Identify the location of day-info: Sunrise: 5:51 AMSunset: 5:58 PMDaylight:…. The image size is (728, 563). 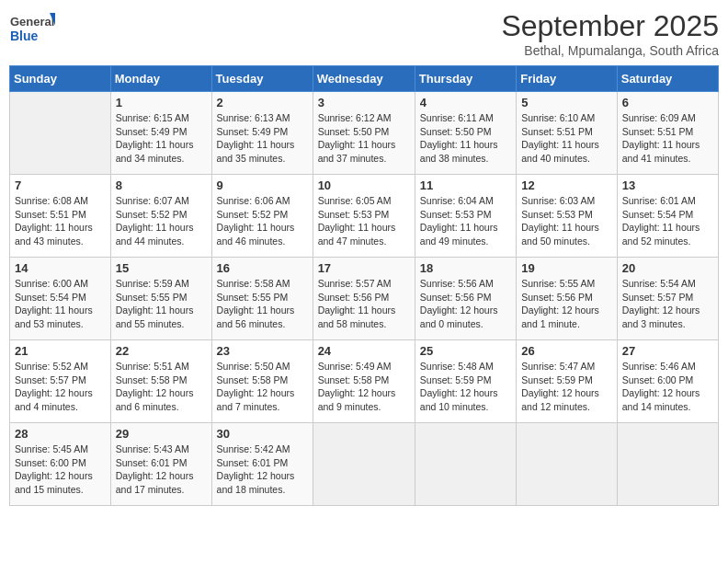
(162, 386).